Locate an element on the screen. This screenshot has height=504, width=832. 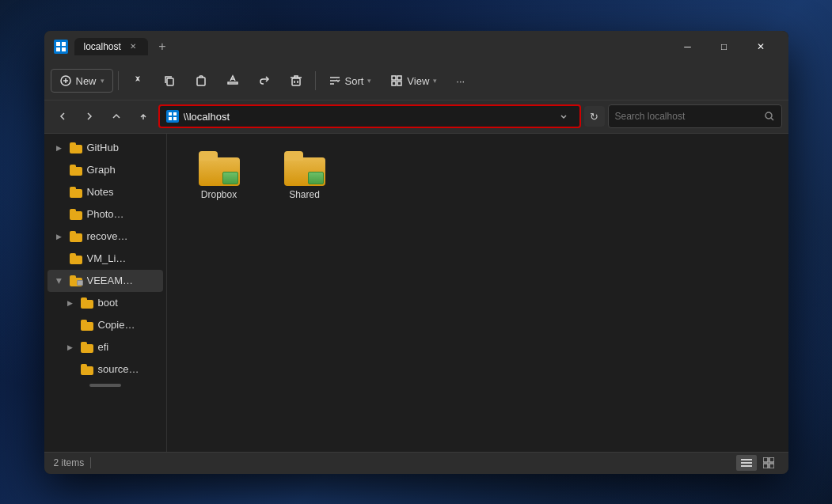
sidebar-item-label: Notes is located at coordinates (101, 191).